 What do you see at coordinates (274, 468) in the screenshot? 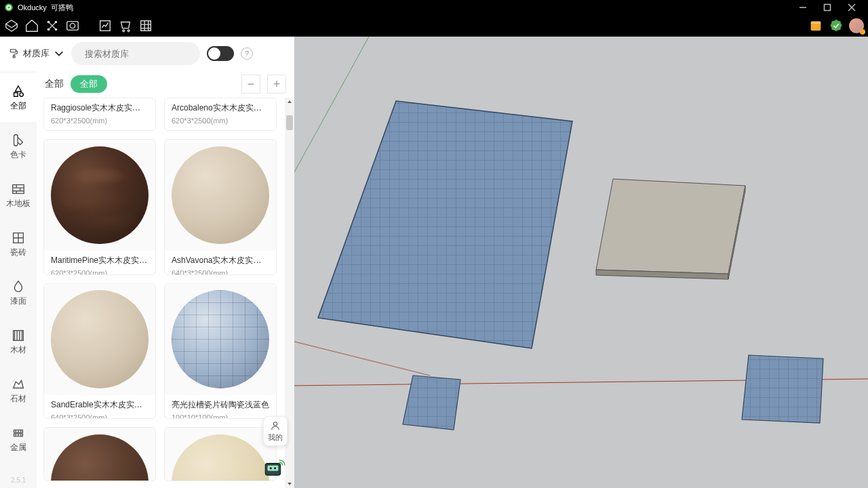
I see `robot-icon` at bounding box center [274, 468].